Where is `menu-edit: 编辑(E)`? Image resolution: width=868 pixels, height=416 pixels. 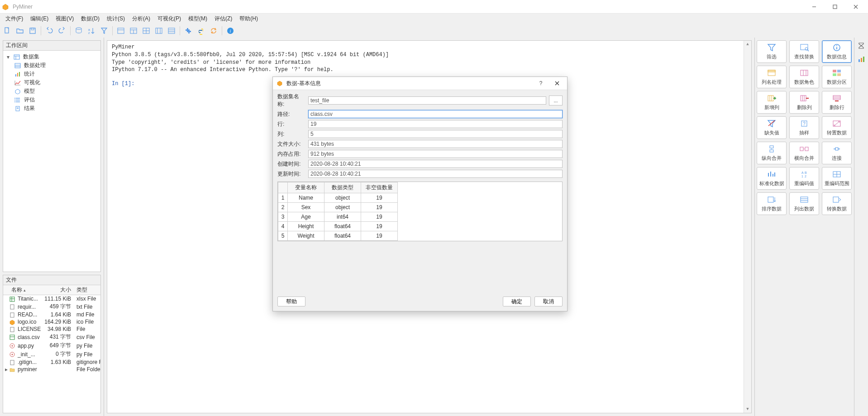 menu-edit: 编辑(E) is located at coordinates (39, 19).